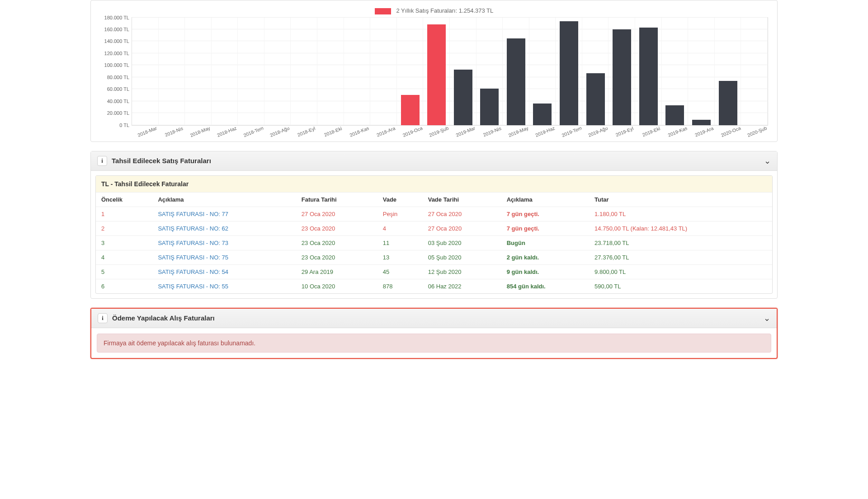  What do you see at coordinates (681, 272) in the screenshot?
I see `cell-amount: 9.800,00 TL` at bounding box center [681, 272].